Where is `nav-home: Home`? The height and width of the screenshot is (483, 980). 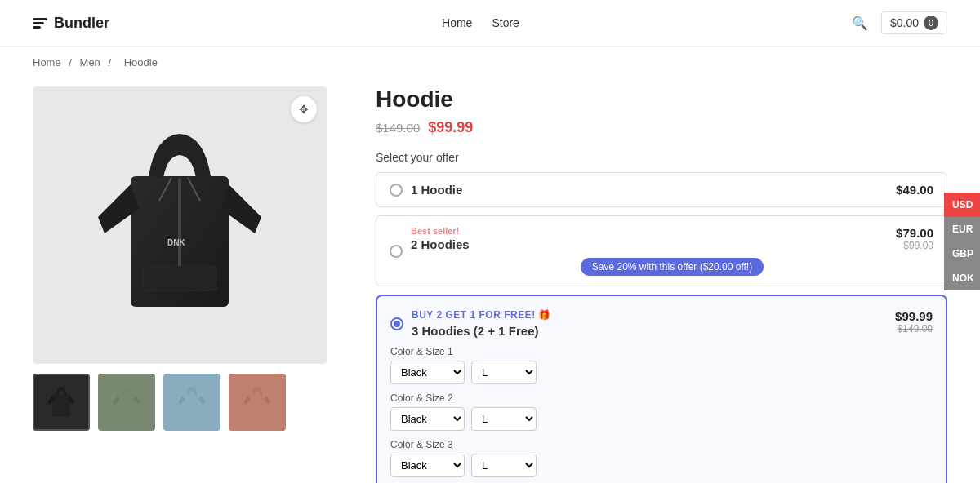 nav-home: Home is located at coordinates (457, 23).